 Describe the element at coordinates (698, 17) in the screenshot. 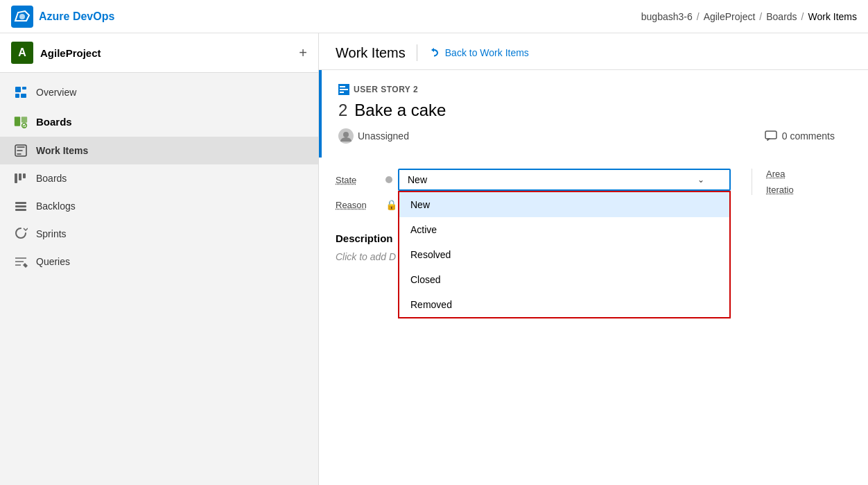

I see `breadcrumb-sep-0: /` at that location.